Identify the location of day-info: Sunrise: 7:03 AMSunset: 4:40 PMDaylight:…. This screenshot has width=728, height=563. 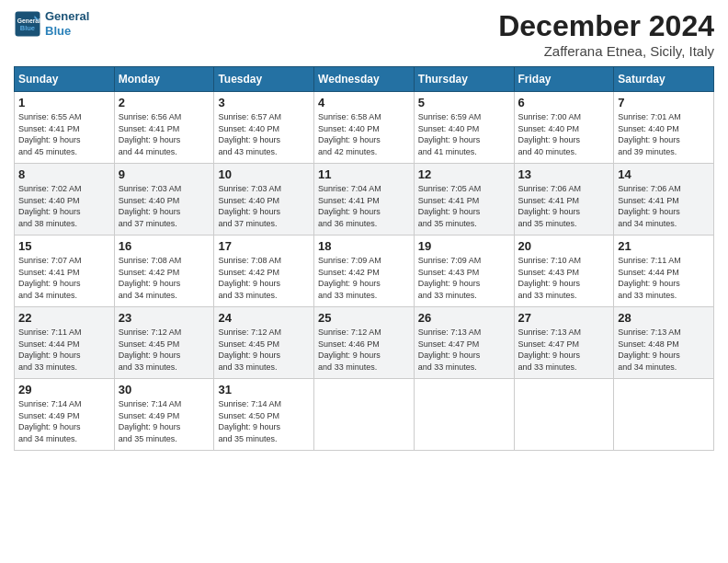
(264, 206).